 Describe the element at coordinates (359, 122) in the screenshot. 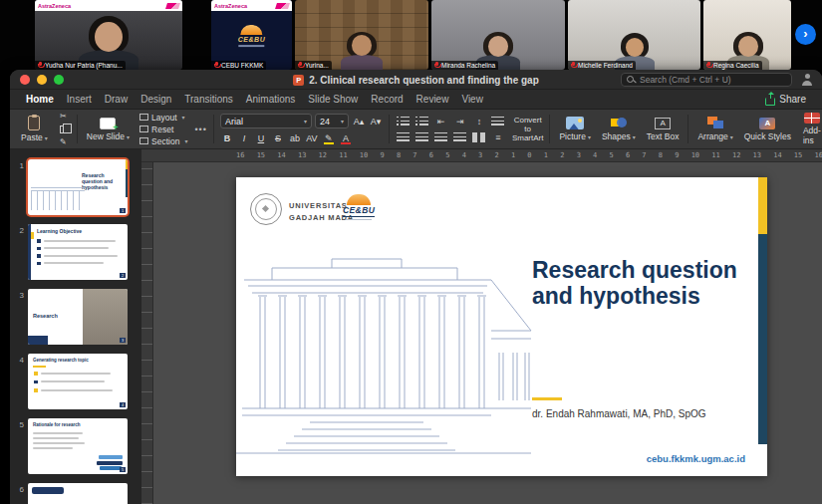

I see `increase-font-size-button: A▴` at that location.